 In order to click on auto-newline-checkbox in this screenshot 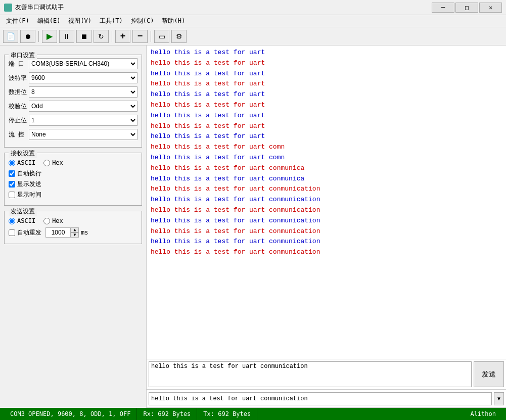, I will do `click(12, 174)`.